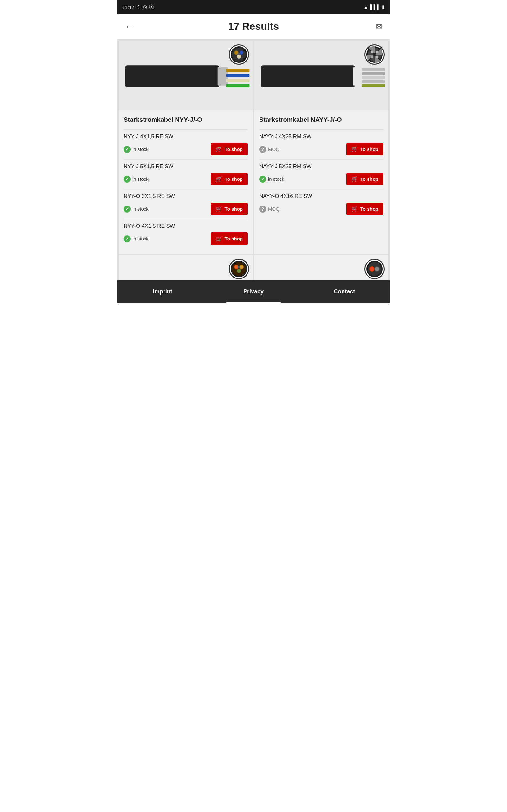 The height and width of the screenshot is (812, 507). I want to click on variant-nyy-4: NYY-O 4X1,5 RE SW in stock 🛒 To shop, so click(186, 234).